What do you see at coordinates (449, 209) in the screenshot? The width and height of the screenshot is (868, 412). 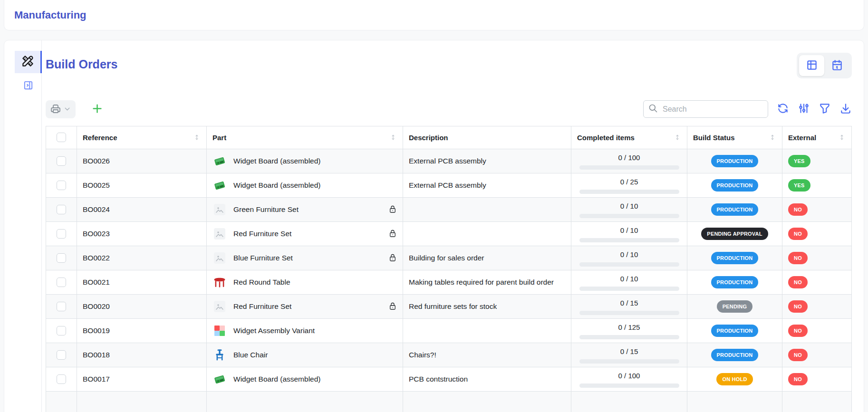 I see `table-row: BO0024Green Furniture Set0 / 10PRODUCTIO…` at bounding box center [449, 209].